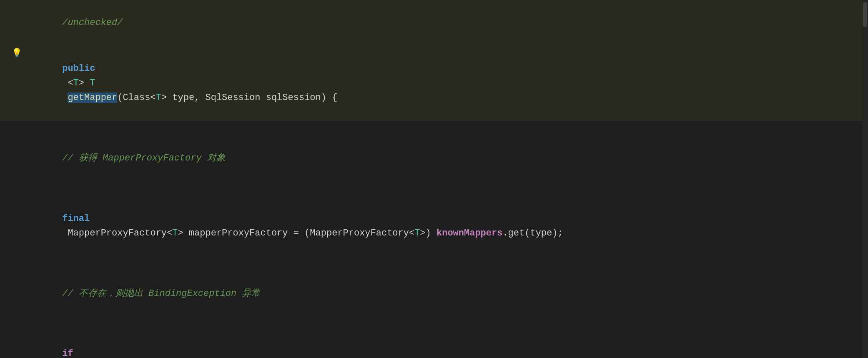  Describe the element at coordinates (17, 53) in the screenshot. I see `bulb-icon: 💡` at that location.